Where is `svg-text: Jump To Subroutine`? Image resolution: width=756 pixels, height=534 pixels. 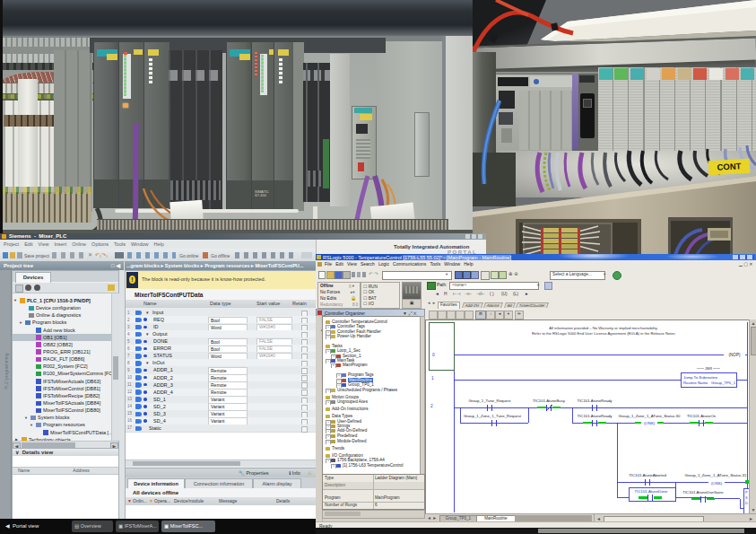
svg-text: Jump To Subroutine is located at coordinates (701, 377).